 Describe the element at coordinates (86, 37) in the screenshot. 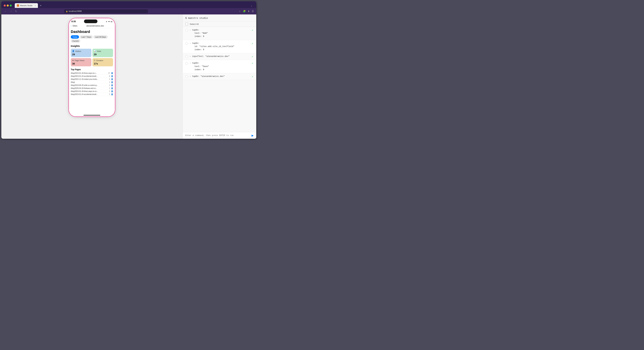

I see `filter-tab-7days: Last 7 Days` at that location.